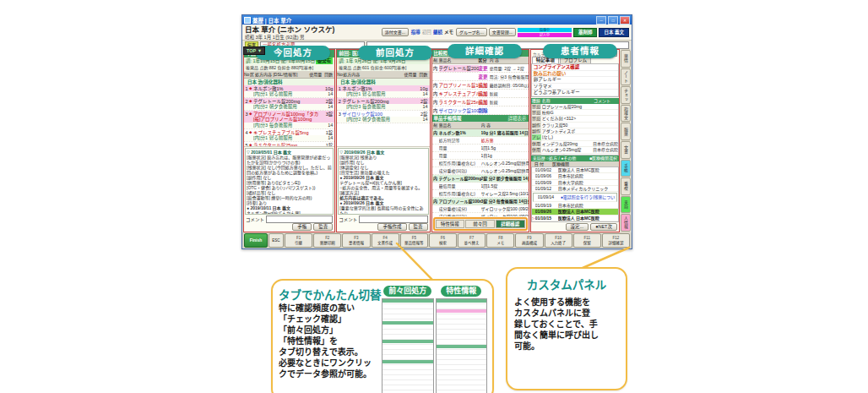 Image resolution: width=868 pixels, height=393 pixels. I want to click on top-tab: TOP ▼, so click(254, 51).